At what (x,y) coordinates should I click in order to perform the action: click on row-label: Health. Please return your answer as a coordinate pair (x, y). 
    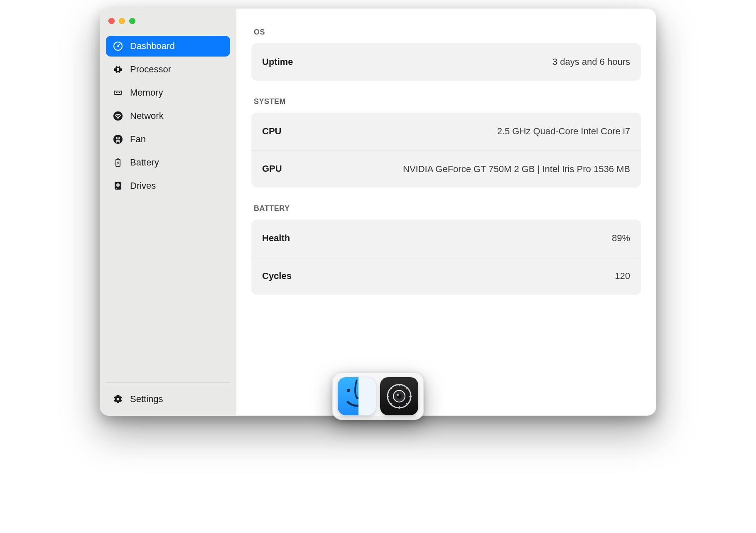
    Looking at the image, I should click on (276, 238).